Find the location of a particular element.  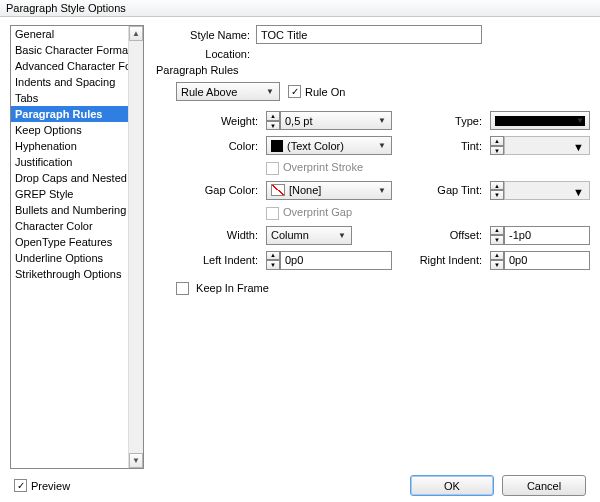

sidebar-item: Character Color is located at coordinates (70, 226).